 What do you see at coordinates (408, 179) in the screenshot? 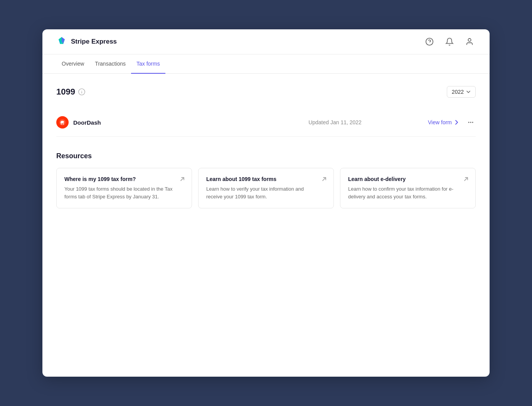
I see `resource-card-title-2: Learn about e-delivery` at bounding box center [408, 179].